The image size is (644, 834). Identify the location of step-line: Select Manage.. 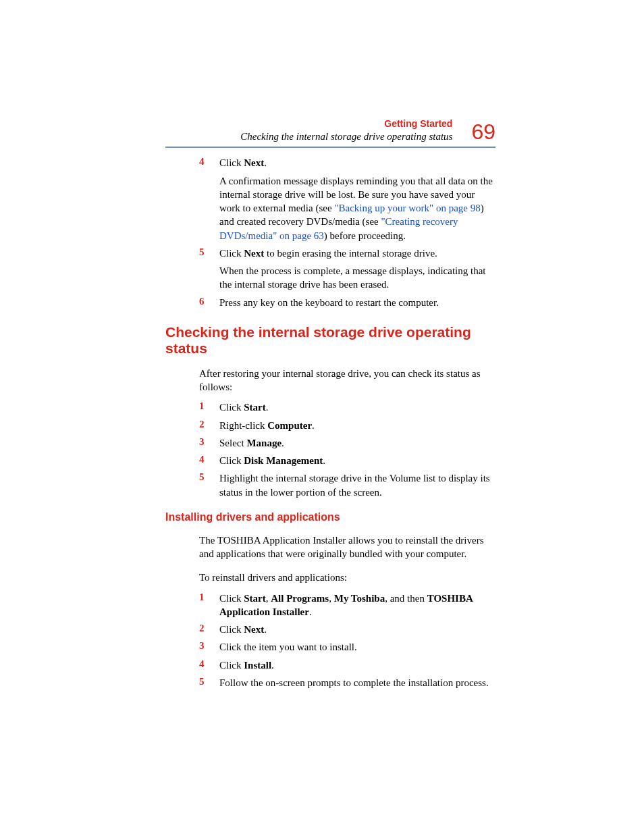
(358, 443).